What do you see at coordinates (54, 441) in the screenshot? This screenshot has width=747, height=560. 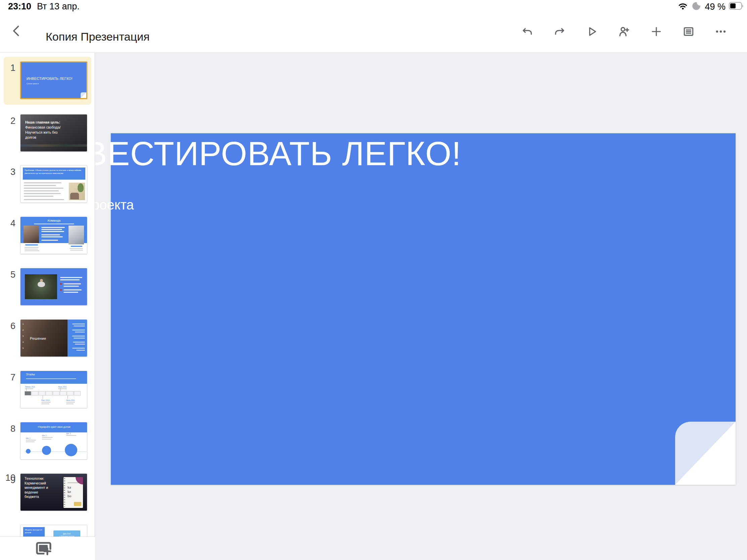 I see `slide-thumbnail-8: «Перекройте кран» своих долгов! Шаг 1 Ша…` at bounding box center [54, 441].